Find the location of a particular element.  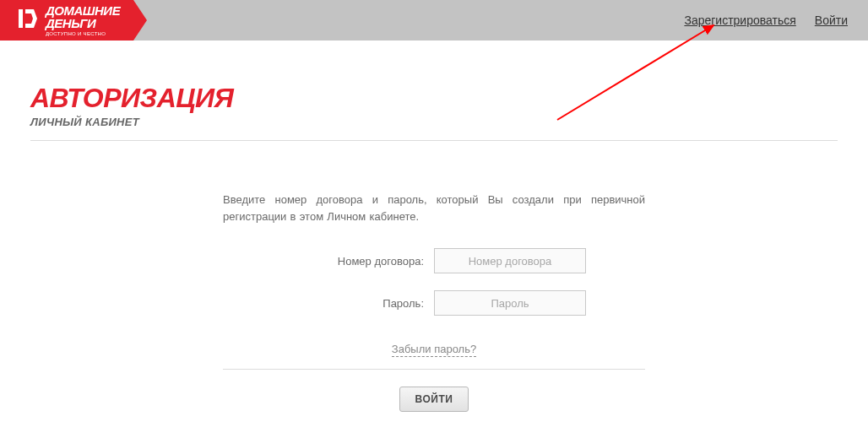

page-title: АВТОРИЗАЦИЯ is located at coordinates (434, 98).